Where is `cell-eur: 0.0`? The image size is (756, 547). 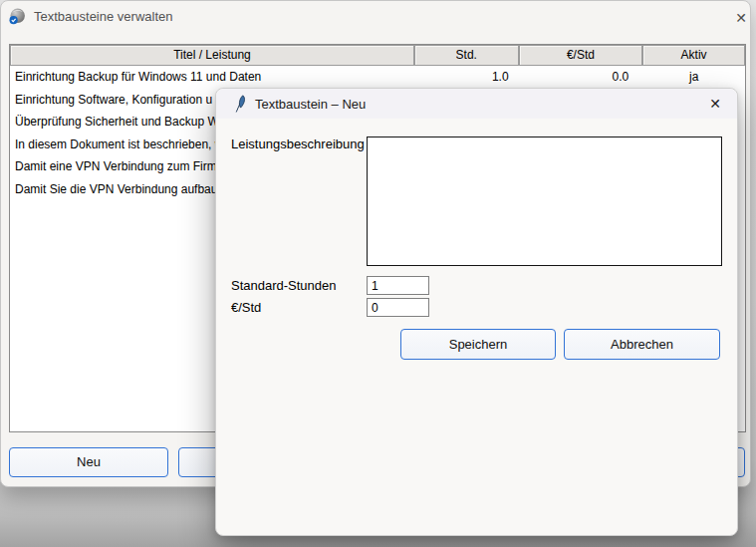 cell-eur: 0.0 is located at coordinates (582, 78).